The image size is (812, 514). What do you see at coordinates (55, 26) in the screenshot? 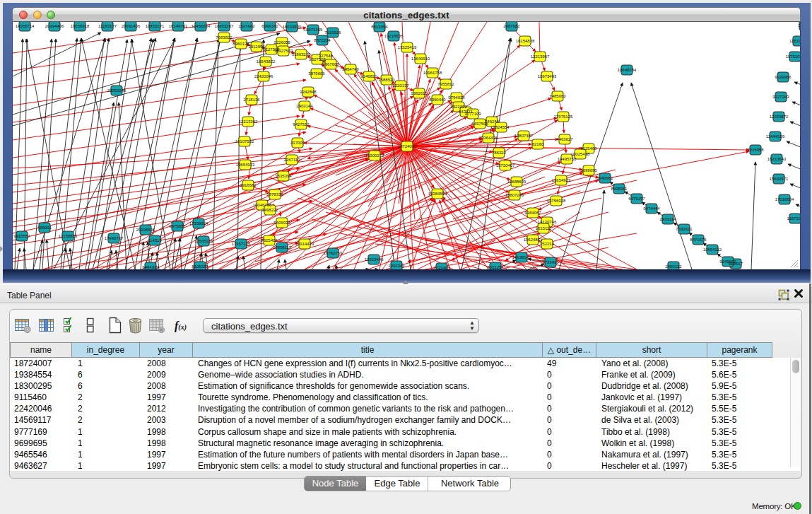
I see `svg-text: 20394406` at bounding box center [55, 26].